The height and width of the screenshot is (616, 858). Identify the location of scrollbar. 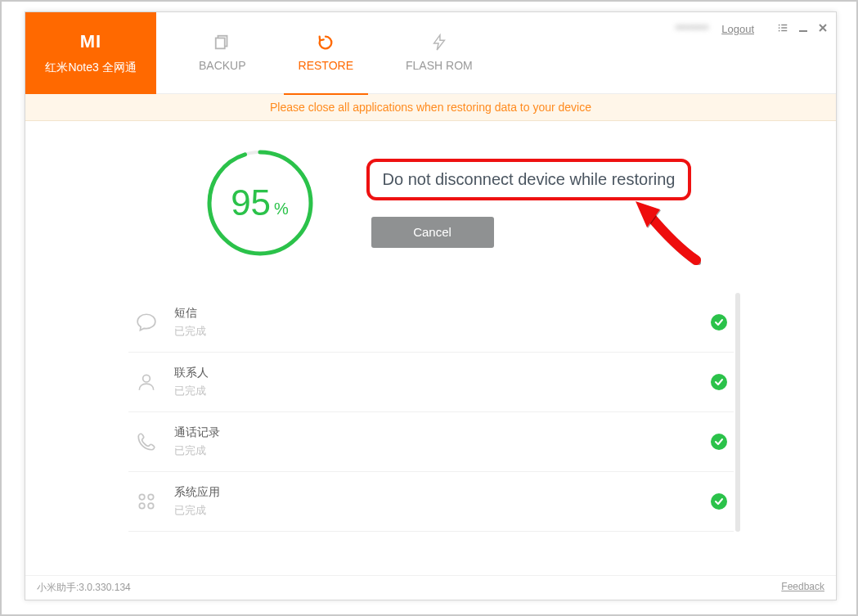
(738, 412).